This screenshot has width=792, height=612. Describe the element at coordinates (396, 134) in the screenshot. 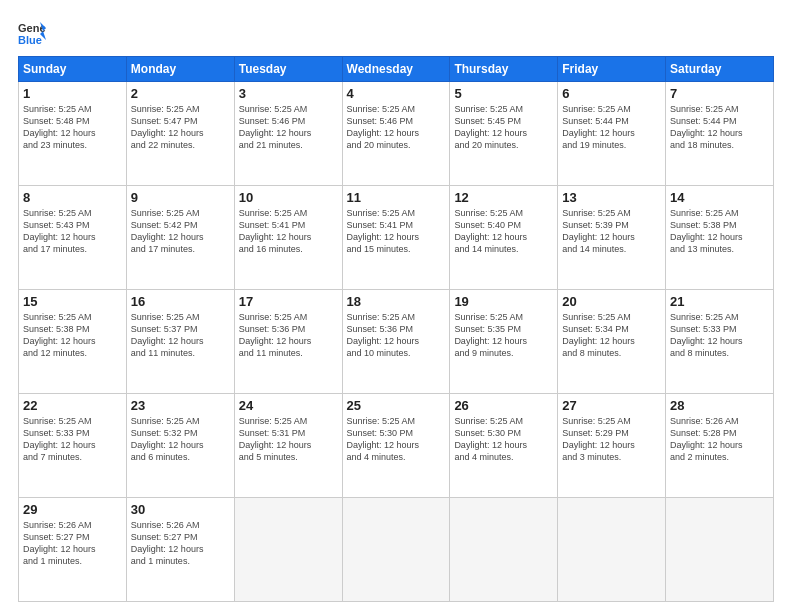

I see `calendar-cell: 4 Sunrise: 5:25 AMSunset: 5:46 PMDayligh…` at that location.